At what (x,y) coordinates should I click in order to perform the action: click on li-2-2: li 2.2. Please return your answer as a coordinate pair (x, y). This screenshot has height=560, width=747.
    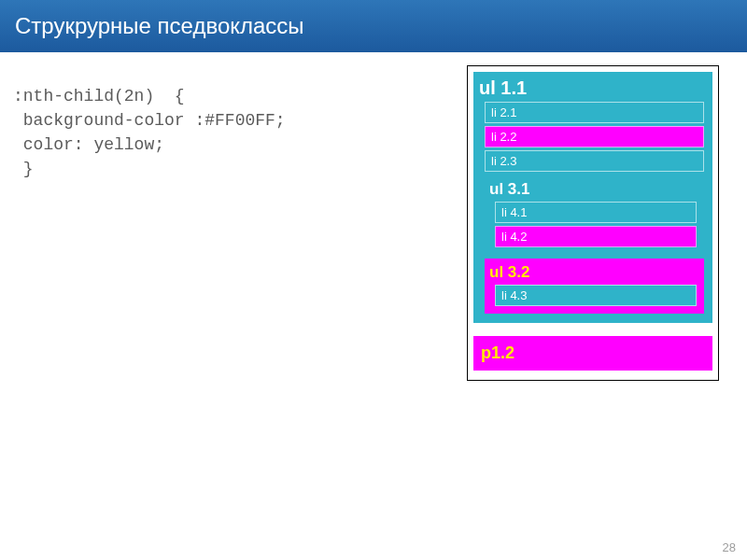
    Looking at the image, I should click on (594, 136).